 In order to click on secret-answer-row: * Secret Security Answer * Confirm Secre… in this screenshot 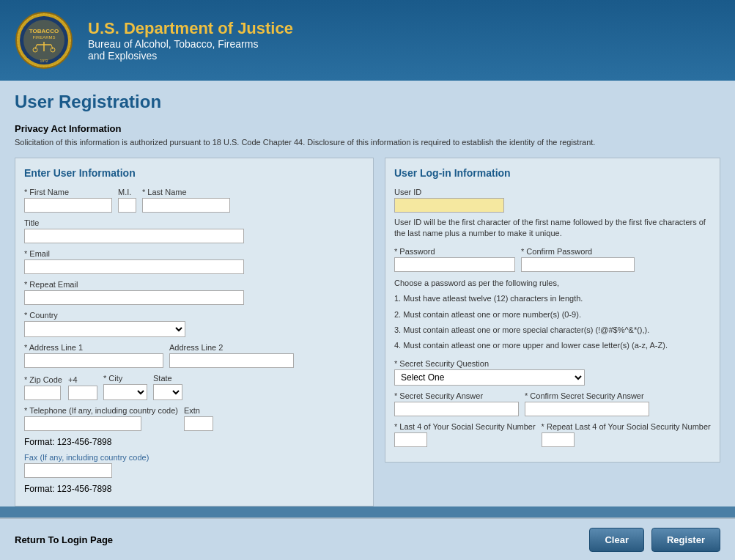, I will do `click(553, 404)`.